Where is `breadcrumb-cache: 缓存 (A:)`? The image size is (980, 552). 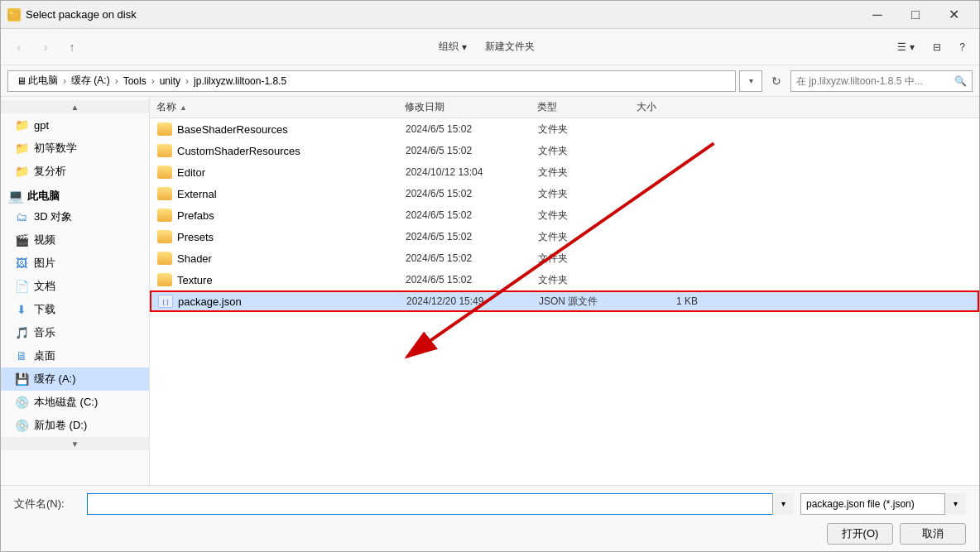
breadcrumb-cache: 缓存 (A:) is located at coordinates (91, 81).